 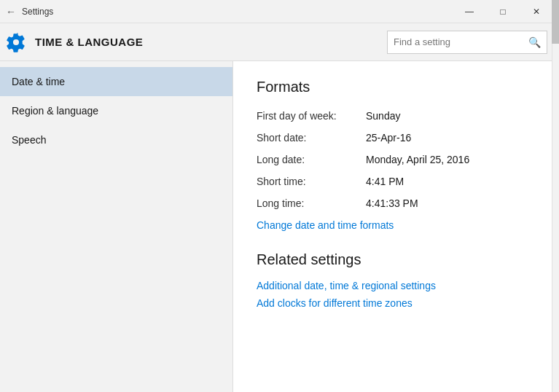 What do you see at coordinates (16, 42) in the screenshot?
I see `gear-icon` at bounding box center [16, 42].